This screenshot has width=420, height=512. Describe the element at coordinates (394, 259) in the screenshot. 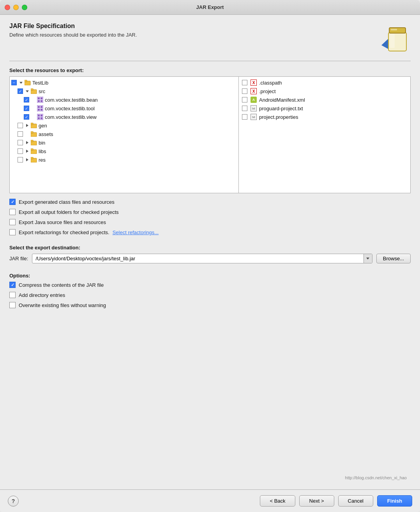

I see `browse-button: Browse...` at that location.